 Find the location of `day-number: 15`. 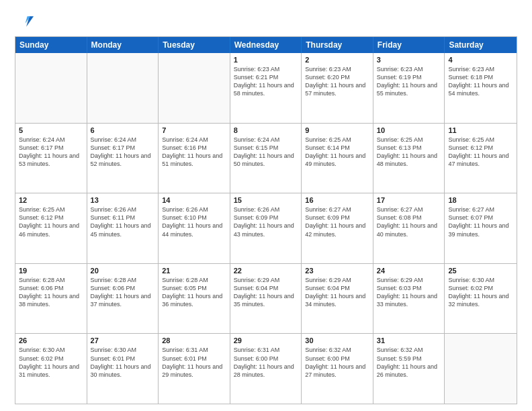

day-number: 15 is located at coordinates (266, 200).